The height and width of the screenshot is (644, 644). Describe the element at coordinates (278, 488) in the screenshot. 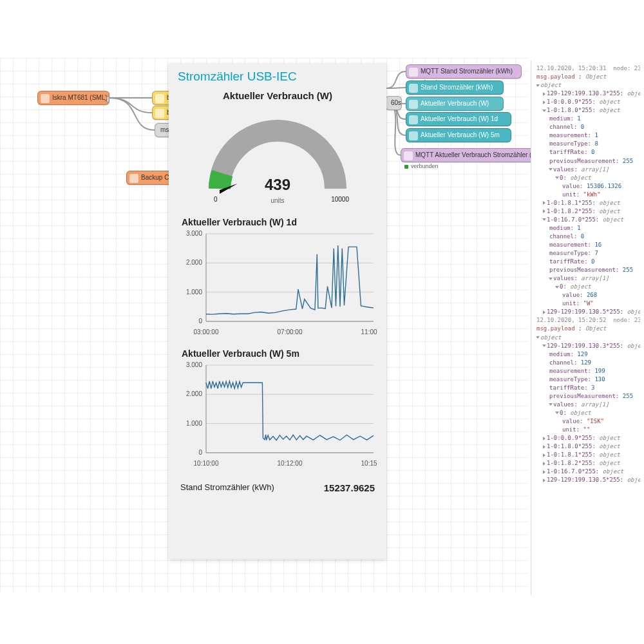

I see `kwh-row: Stand Stromzähler (kWh) 15237.9625` at that location.